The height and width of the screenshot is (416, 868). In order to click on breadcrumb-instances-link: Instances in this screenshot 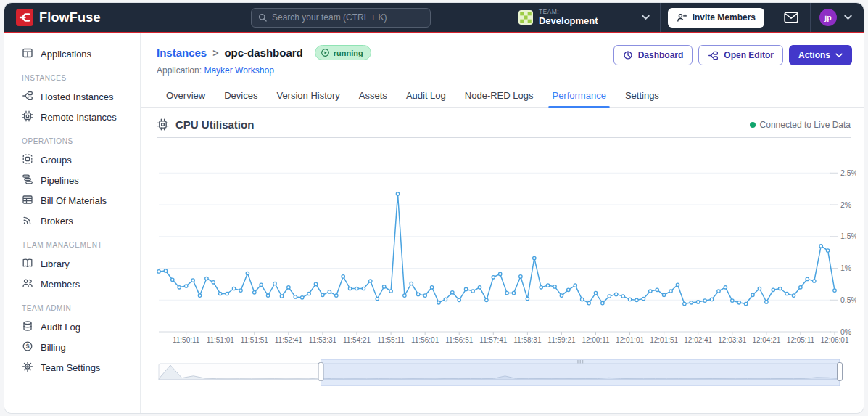, I will do `click(181, 52)`.